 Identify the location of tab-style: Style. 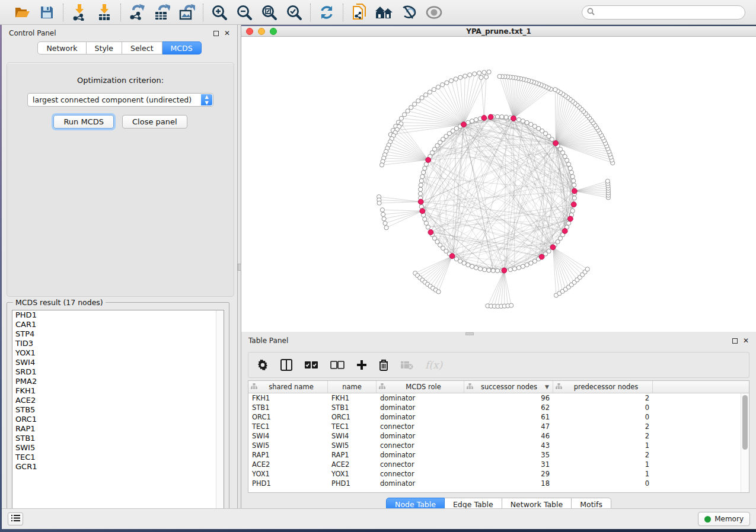
(104, 48).